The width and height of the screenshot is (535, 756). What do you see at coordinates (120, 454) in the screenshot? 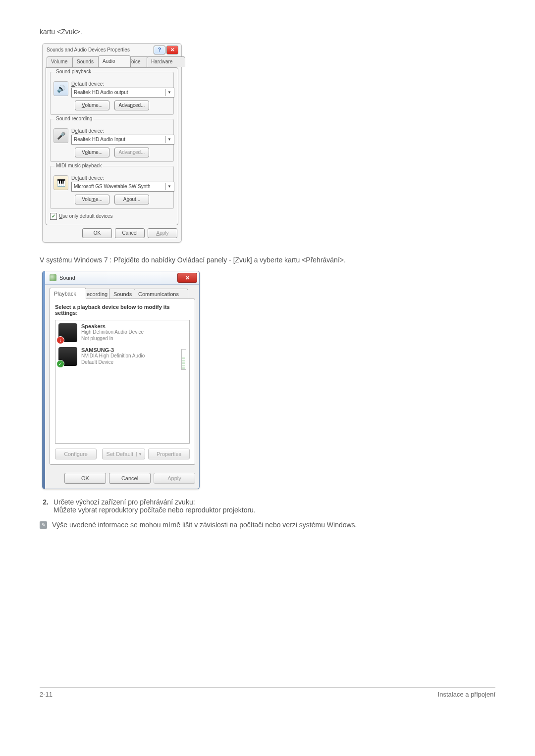
I see `set-default-label: Set Default` at bounding box center [120, 454].